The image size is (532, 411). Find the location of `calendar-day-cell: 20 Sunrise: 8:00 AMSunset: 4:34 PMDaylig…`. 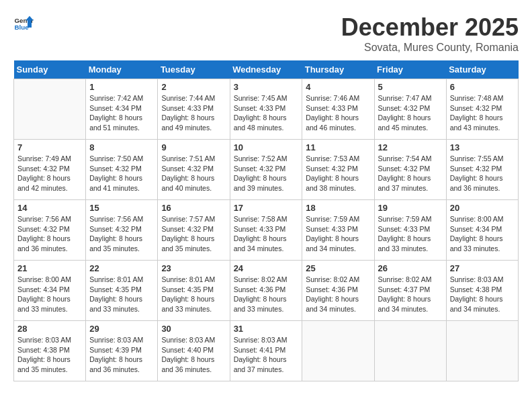

calendar-day-cell: 20 Sunrise: 8:00 AMSunset: 4:34 PMDaylig… is located at coordinates (482, 230).